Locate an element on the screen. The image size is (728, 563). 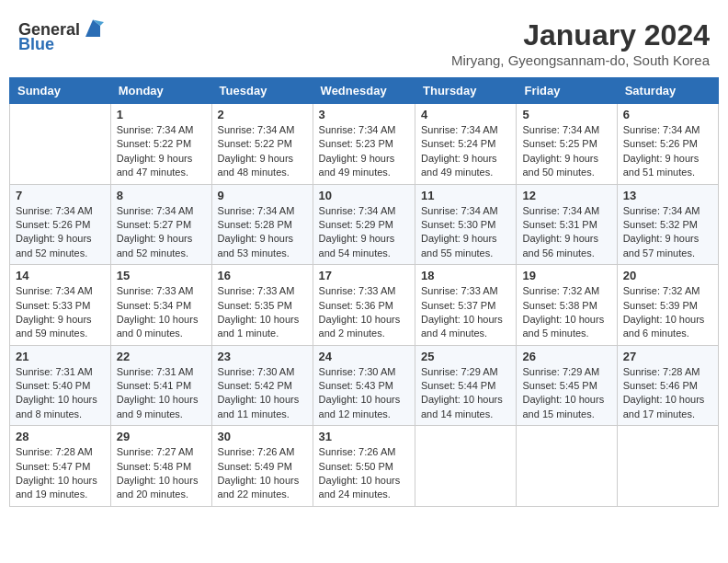
calendar-cell: 1Sunrise: 7:34 AM Sunset: 5:22 PM Daylig… is located at coordinates (161, 144).